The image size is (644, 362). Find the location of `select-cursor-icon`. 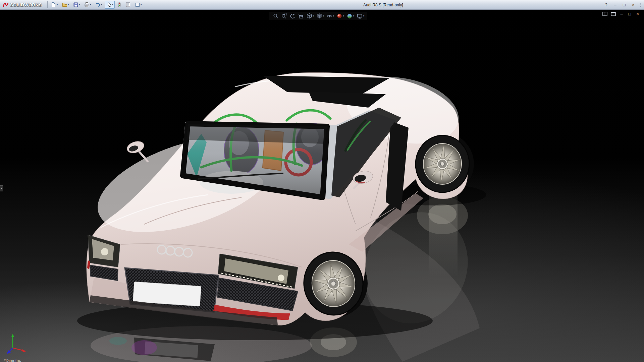

select-cursor-icon is located at coordinates (109, 5).